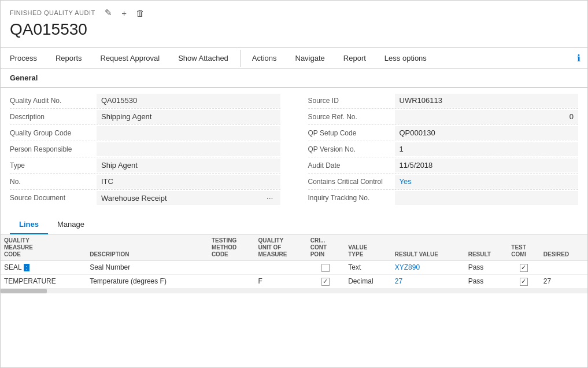  Describe the element at coordinates (53, 101) in the screenshot. I see `field-label-quality-audit-no: Quality Audit No.` at that location.